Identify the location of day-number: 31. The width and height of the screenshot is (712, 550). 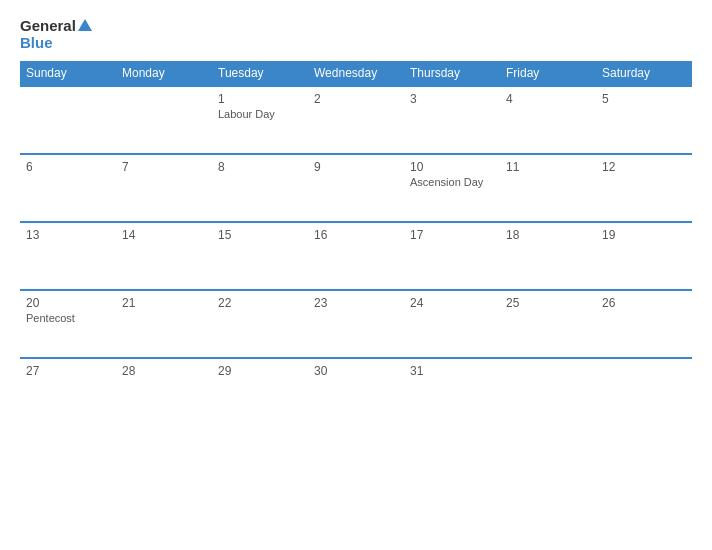
(452, 371).